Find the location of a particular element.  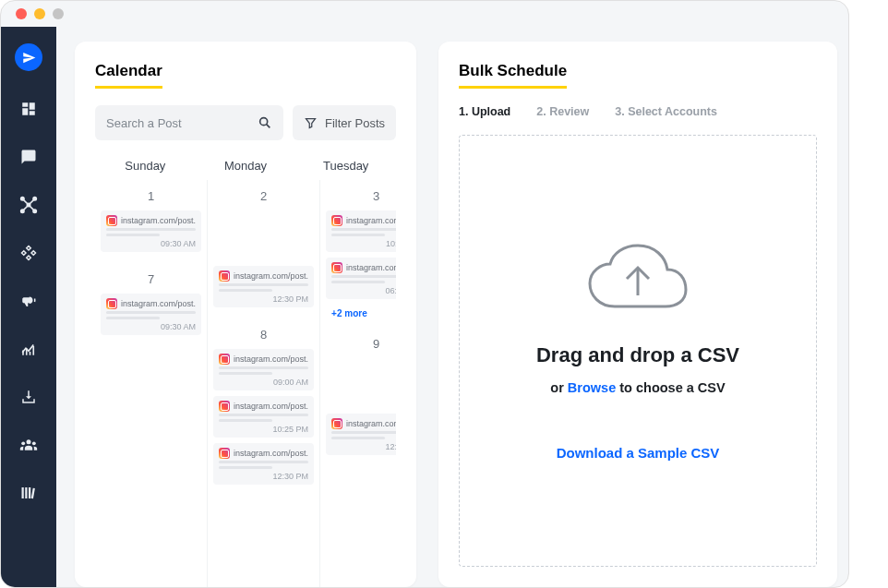

post-card: instagram.com/post. 09:00 AM is located at coordinates (264, 369).